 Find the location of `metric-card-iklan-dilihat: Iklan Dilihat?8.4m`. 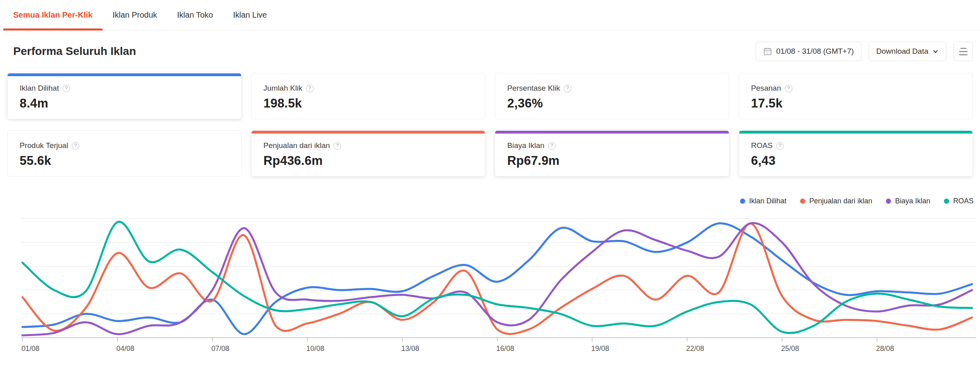

metric-card-iklan-dilihat: Iklan Dilihat?8.4m is located at coordinates (124, 96).